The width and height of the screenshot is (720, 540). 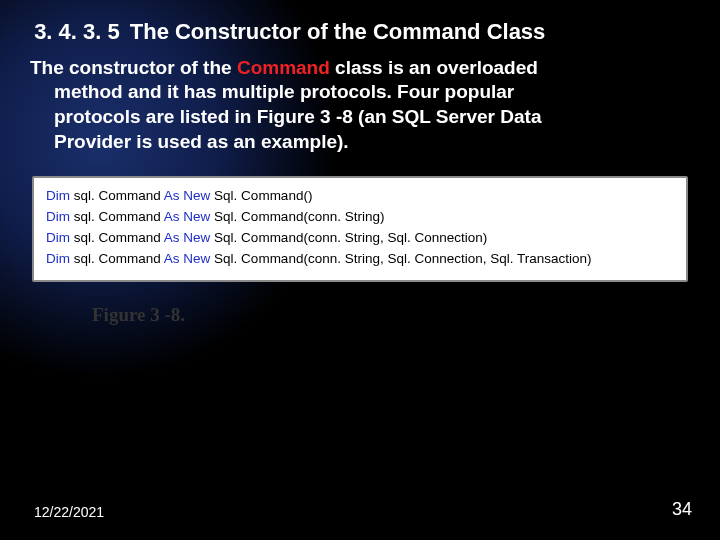 What do you see at coordinates (299, 216) in the screenshot?
I see `code-expr-2: Sql. Command(conn. String)` at bounding box center [299, 216].